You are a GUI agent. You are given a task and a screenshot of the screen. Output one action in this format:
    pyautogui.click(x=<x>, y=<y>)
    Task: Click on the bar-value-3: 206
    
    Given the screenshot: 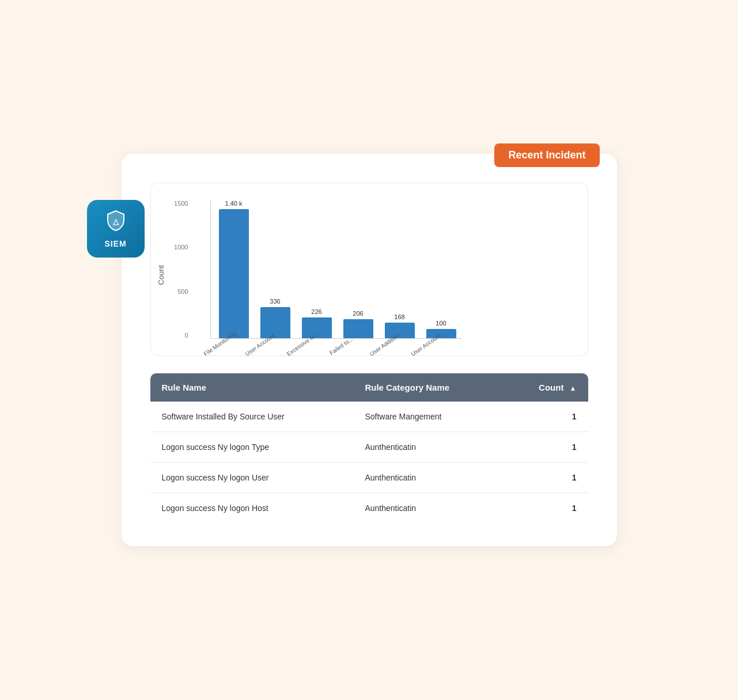 What is the action you would take?
    pyautogui.click(x=358, y=313)
    